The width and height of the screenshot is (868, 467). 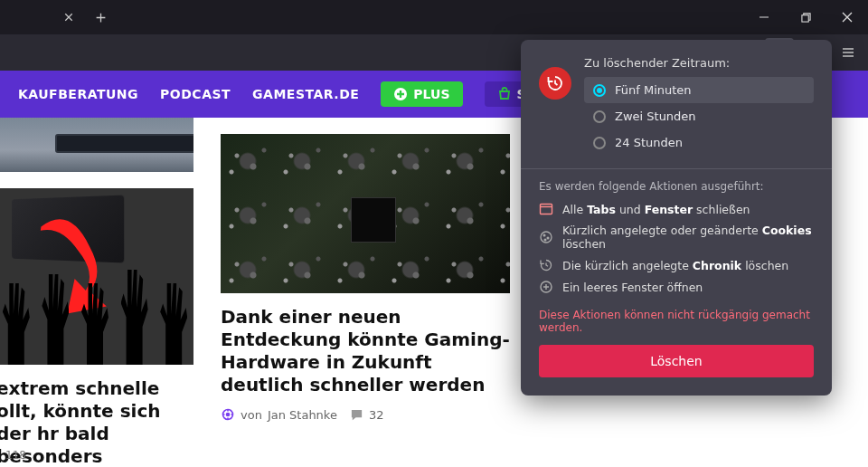 What do you see at coordinates (431, 94) in the screenshot?
I see `plus-label: PLUS` at bounding box center [431, 94].